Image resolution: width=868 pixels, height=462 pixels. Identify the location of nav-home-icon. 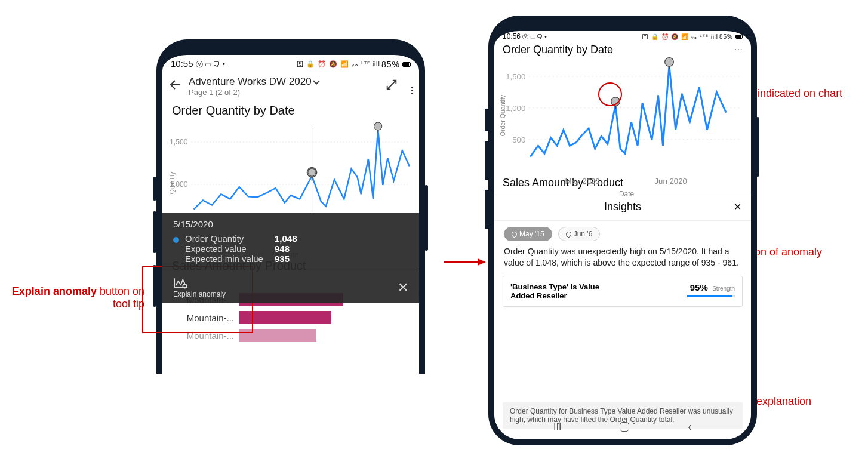
(624, 427).